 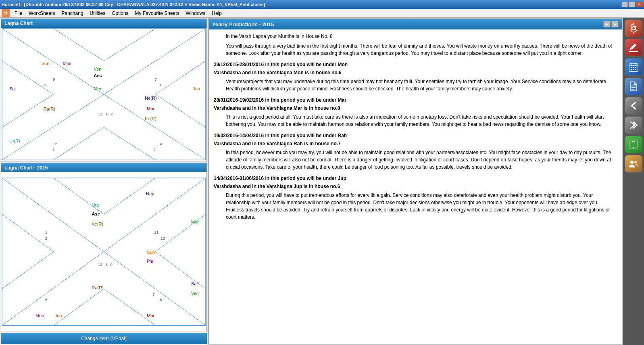 I want to click on app-title: Horosoft - [Dhirubhi Ambani 28/12/1932 0…, so click(x=133, y=4).